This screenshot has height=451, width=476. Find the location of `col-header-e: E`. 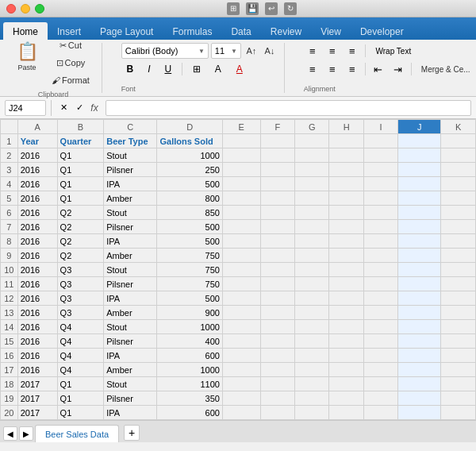

col-header-e: E is located at coordinates (241, 127).